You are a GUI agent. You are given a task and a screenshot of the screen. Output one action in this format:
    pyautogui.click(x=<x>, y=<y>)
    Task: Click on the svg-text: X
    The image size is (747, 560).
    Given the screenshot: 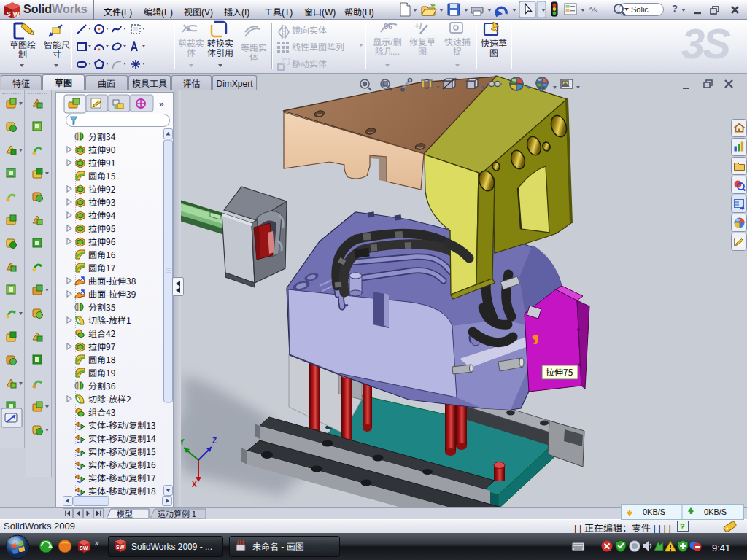 What is the action you would take?
    pyautogui.click(x=194, y=484)
    